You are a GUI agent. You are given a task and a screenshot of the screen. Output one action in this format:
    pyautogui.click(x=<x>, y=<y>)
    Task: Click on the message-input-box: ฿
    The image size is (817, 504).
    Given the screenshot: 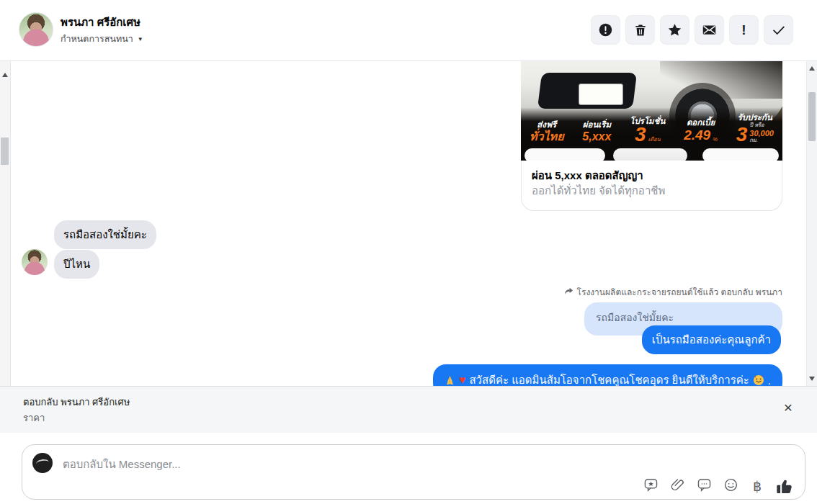 What is the action you would take?
    pyautogui.click(x=414, y=472)
    